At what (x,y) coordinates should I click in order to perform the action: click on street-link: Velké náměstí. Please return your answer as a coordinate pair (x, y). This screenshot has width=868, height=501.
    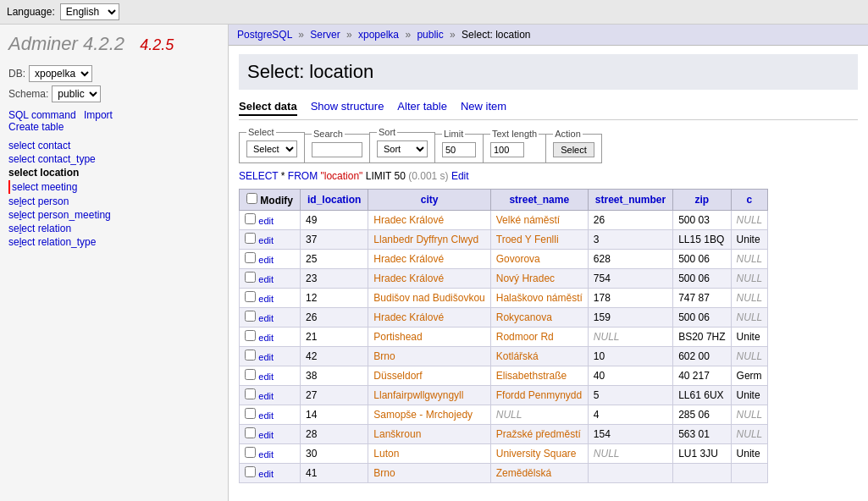
    Looking at the image, I should click on (528, 220).